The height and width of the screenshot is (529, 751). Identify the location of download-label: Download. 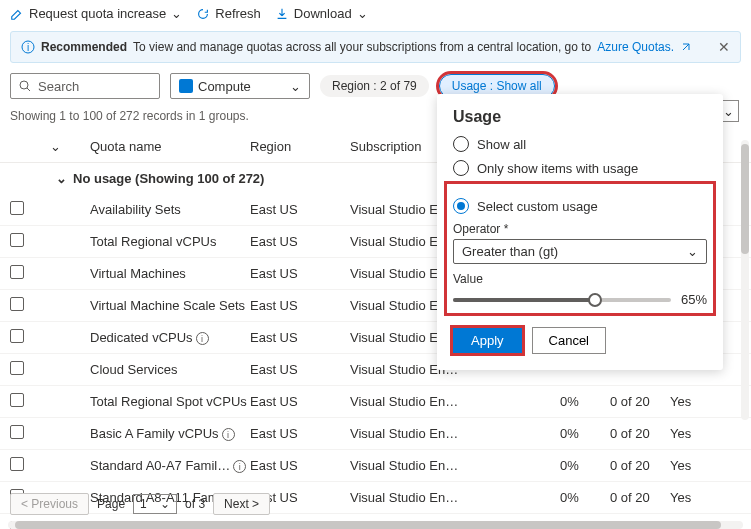
(323, 14).